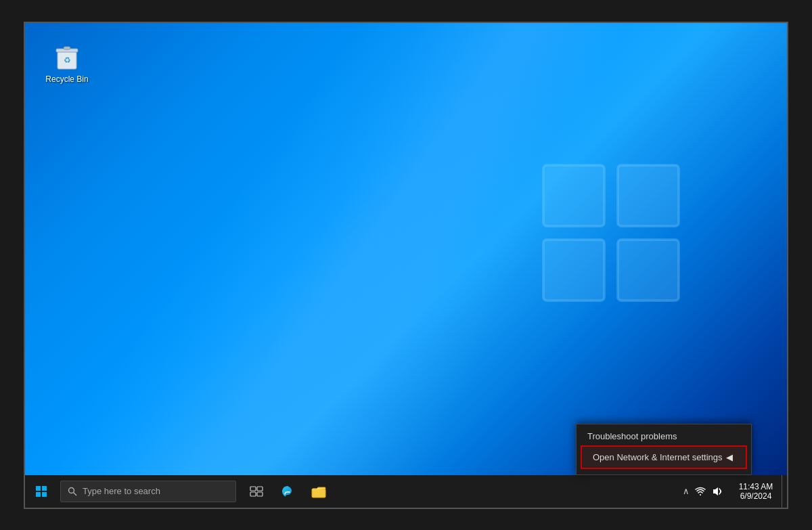 This screenshot has width=812, height=530. What do you see at coordinates (658, 458) in the screenshot?
I see `open-network-settings-label: Open Network & Internet settings` at bounding box center [658, 458].